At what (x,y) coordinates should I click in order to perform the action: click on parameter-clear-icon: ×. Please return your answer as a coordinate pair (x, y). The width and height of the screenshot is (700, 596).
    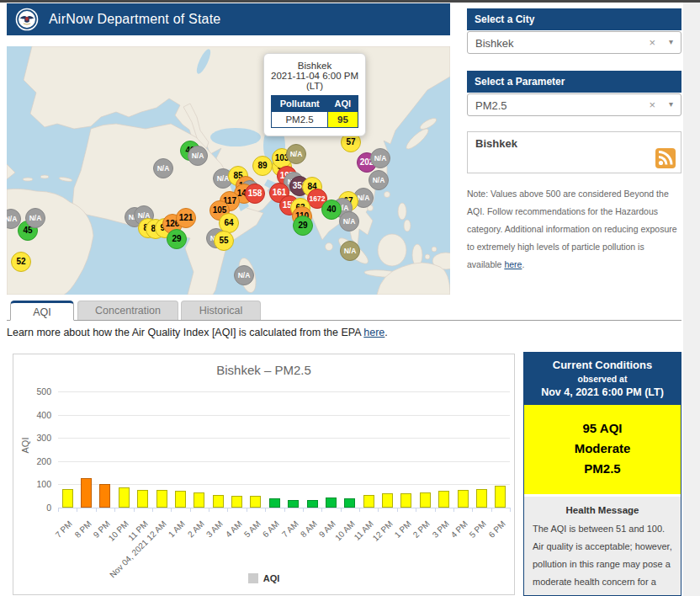
    Looking at the image, I should click on (652, 104).